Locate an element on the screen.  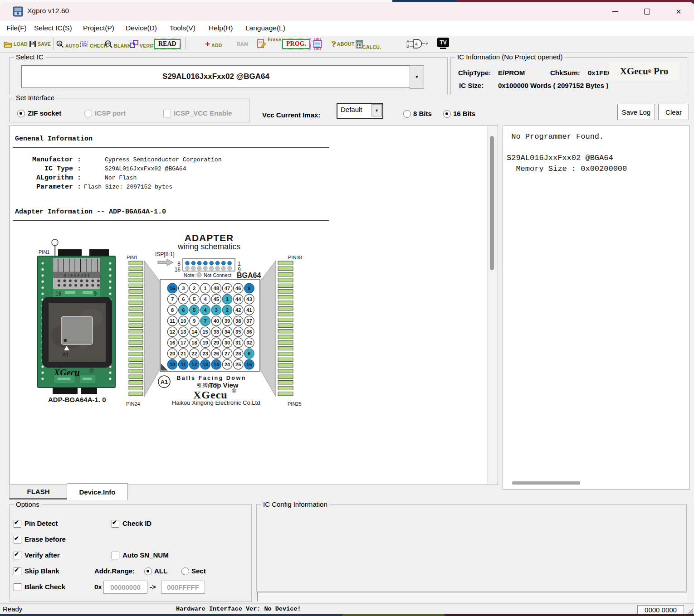
icsp-port-radio is located at coordinates (88, 113).